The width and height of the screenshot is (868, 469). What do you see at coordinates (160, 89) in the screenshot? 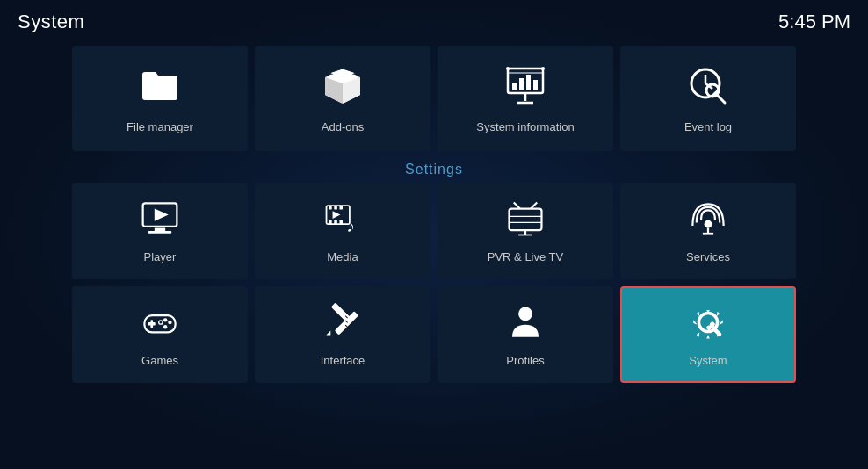
I see `folder-icon` at bounding box center [160, 89].